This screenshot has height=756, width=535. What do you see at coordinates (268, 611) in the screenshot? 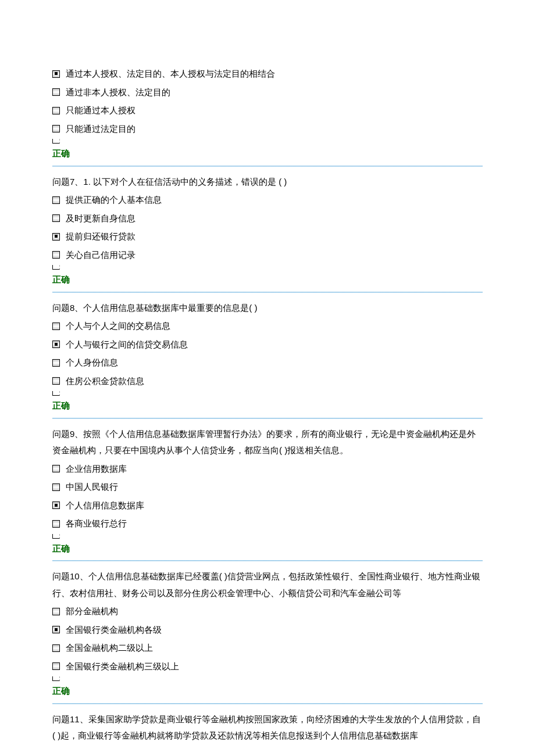
I see `option-row: 部分金融机构` at bounding box center [268, 611].